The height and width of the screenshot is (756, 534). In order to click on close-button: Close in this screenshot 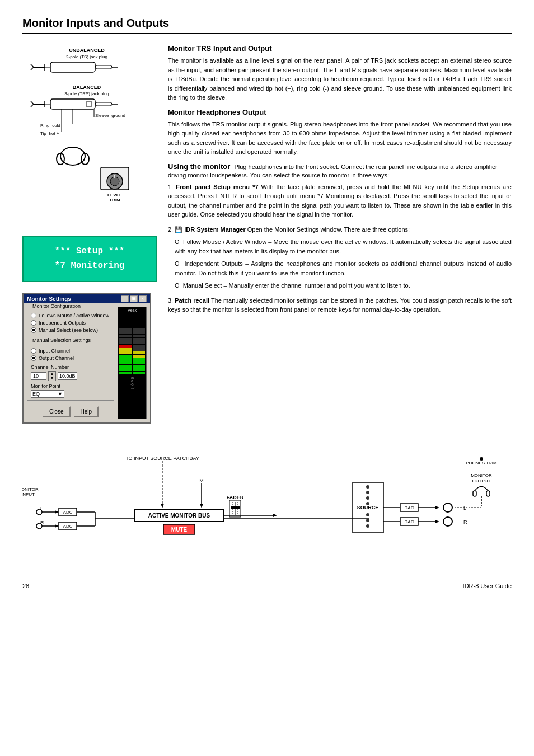, I will do `click(57, 412)`.